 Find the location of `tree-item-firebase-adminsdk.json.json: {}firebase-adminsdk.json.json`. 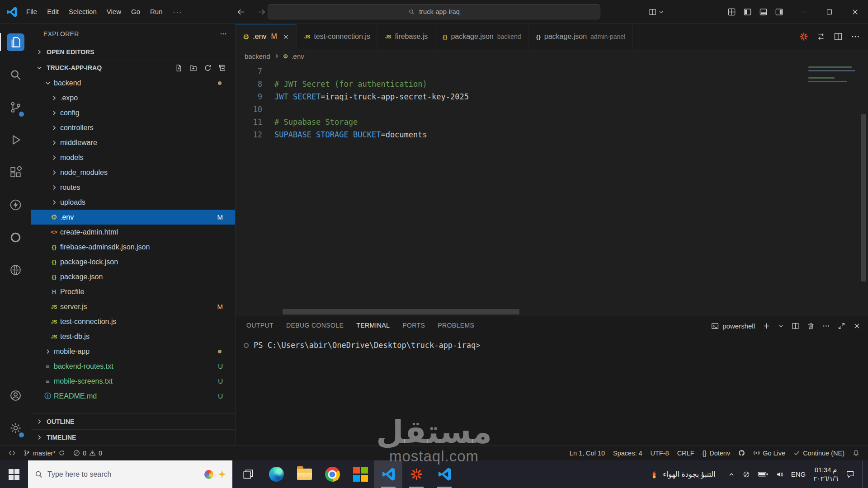

tree-item-firebase-adminsdk.json.json: {}firebase-adminsdk.json.json is located at coordinates (133, 247).